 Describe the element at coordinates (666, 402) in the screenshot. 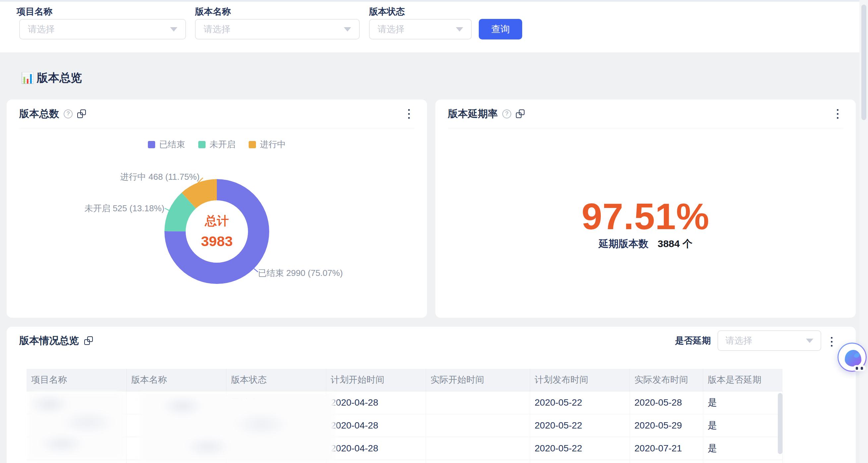

I see `cell-actual-release: 2020-05-28` at that location.